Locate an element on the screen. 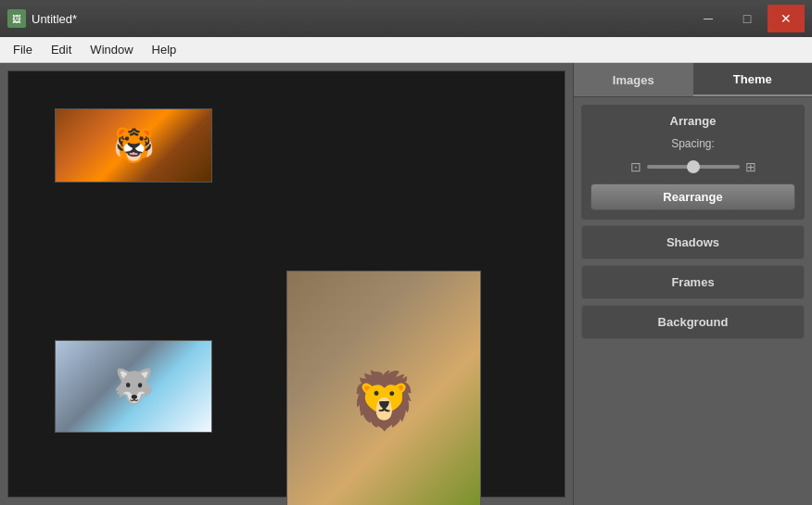 The image size is (812, 505). arrange-section: Arrange Spacing: ⊡ ⊞ Rearrange is located at coordinates (693, 162).